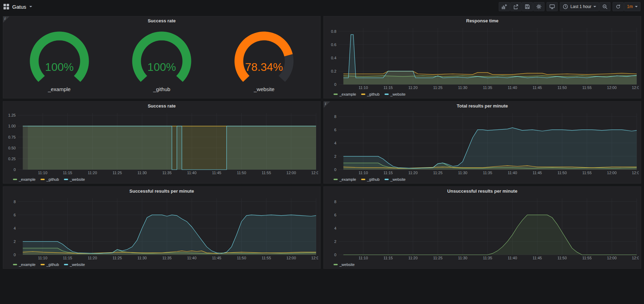 The width and height of the screenshot is (644, 304). I want to click on gauge-_website: 78.34%_website, so click(264, 61).